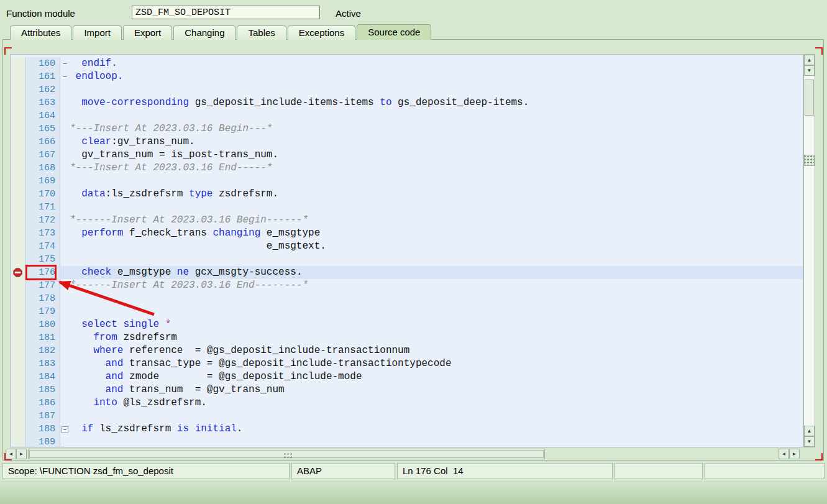 The image size is (827, 504). What do you see at coordinates (406, 181) in the screenshot?
I see `code-line: 169` at bounding box center [406, 181].